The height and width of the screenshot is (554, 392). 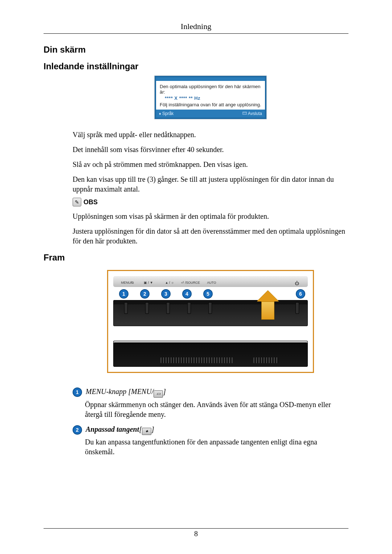 I want to click on callout-4: 4, so click(x=187, y=294).